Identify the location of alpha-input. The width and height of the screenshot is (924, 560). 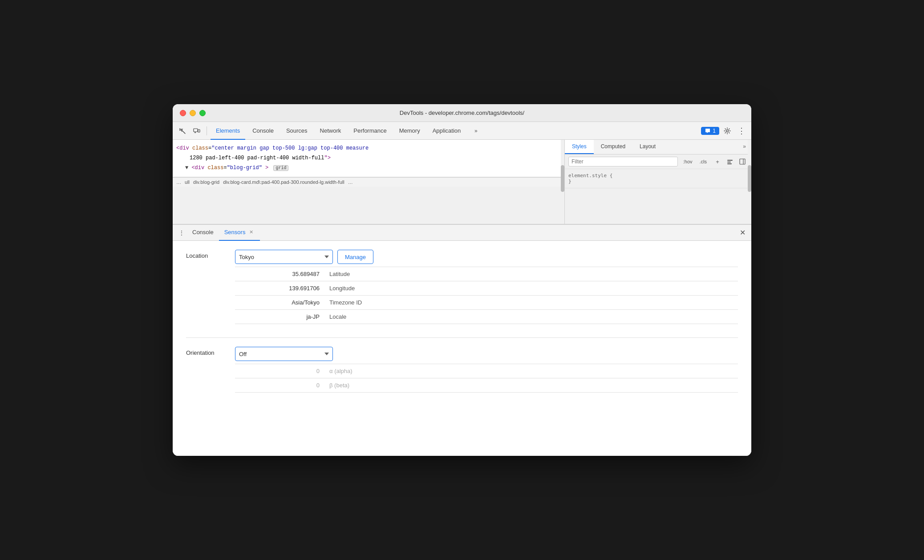
(280, 371).